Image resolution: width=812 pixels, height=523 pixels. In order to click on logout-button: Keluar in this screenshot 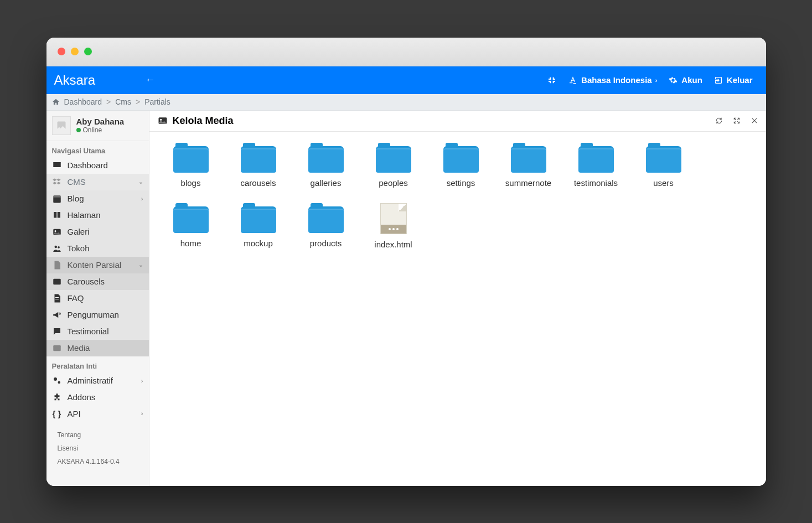, I will do `click(733, 80)`.